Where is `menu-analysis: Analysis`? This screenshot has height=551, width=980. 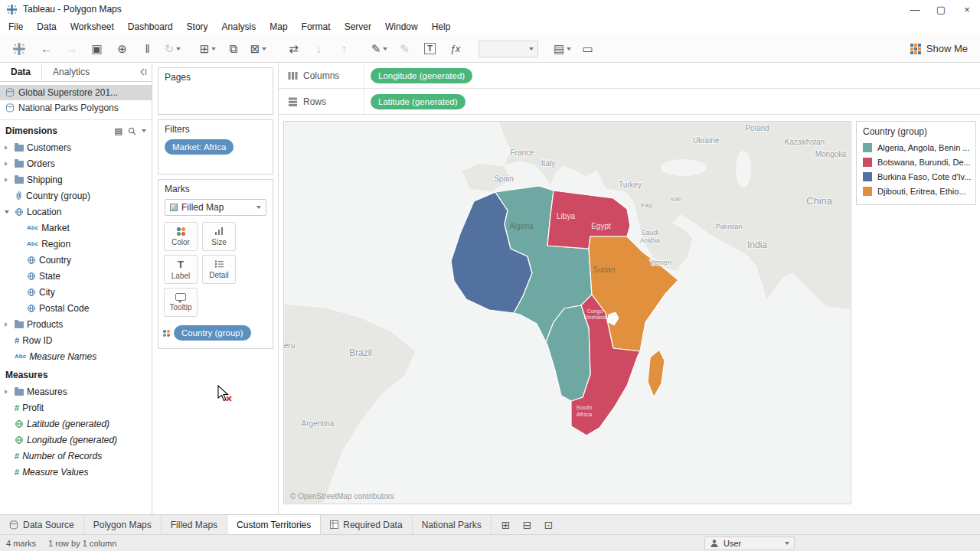 menu-analysis: Analysis is located at coordinates (239, 27).